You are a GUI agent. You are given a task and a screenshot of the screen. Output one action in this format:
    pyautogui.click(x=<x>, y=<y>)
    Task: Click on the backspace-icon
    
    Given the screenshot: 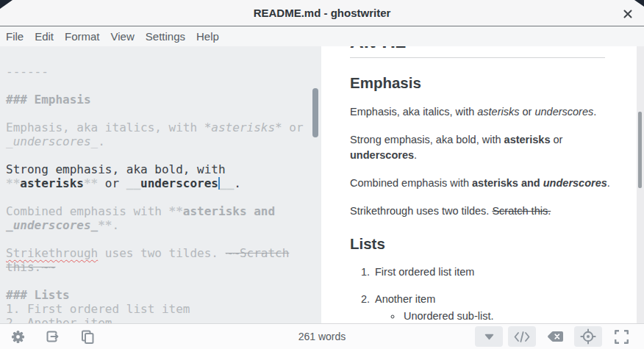 What is the action you would take?
    pyautogui.click(x=556, y=337)
    